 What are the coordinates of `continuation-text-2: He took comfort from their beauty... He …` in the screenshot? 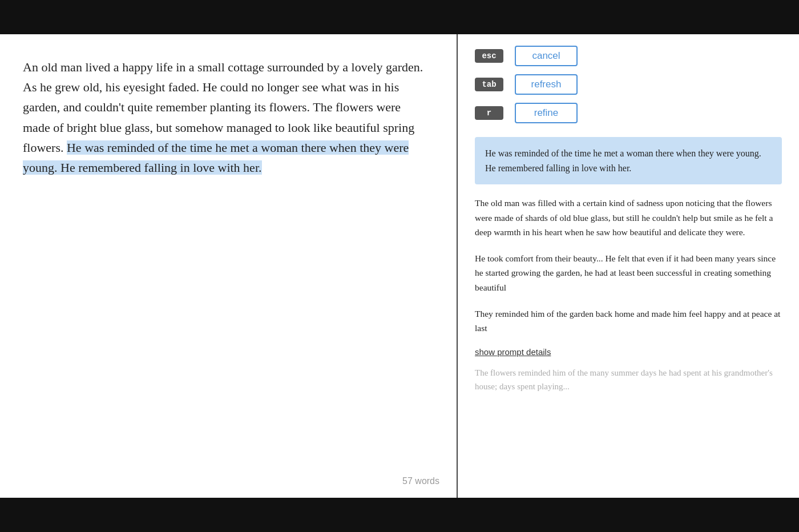 It's located at (626, 273).